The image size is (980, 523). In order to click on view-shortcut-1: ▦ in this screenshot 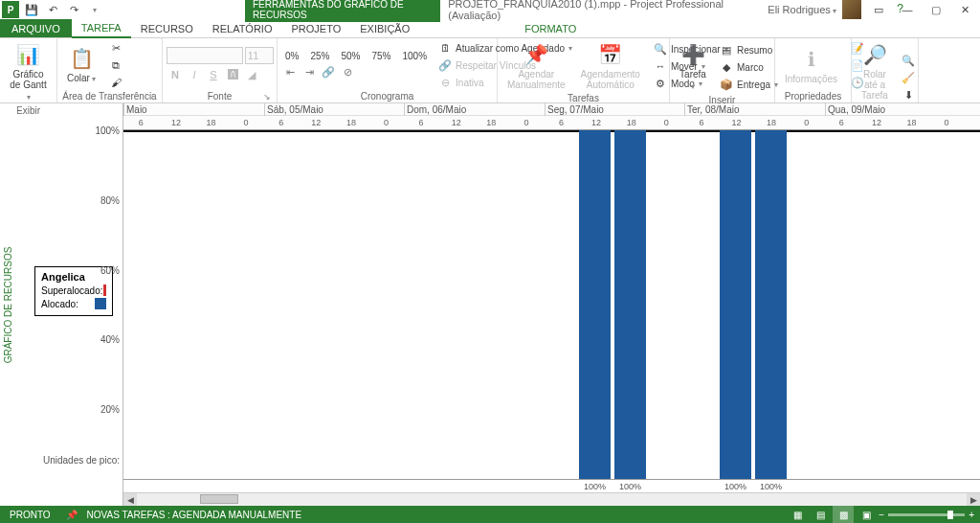, I will do `click(797, 514)`.